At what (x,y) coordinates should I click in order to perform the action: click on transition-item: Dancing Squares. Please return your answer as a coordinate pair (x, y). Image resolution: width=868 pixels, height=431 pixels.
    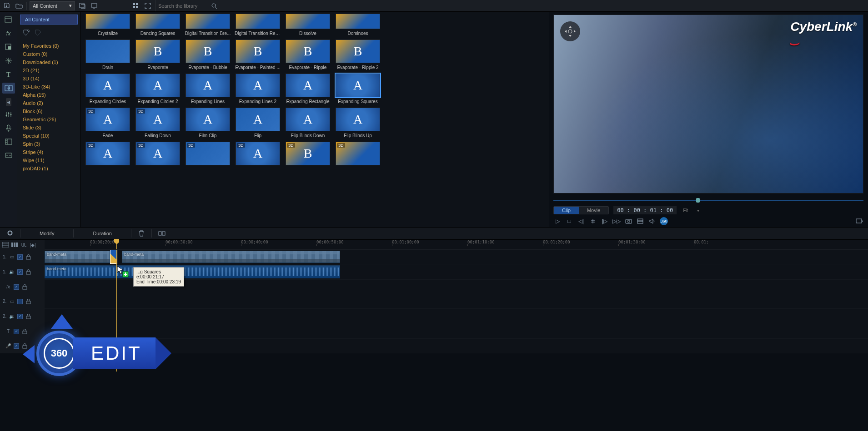
    Looking at the image, I should click on (158, 25).